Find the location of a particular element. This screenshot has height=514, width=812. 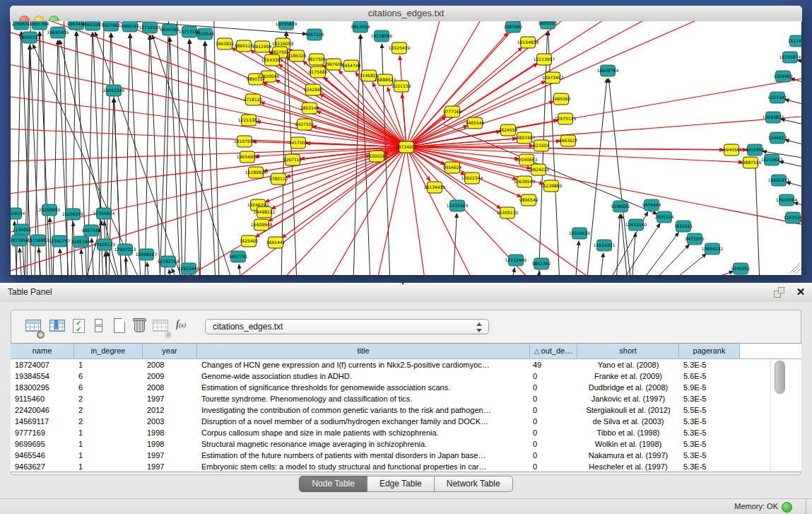

table-row: 946362711997Embryonic stem cells: a mode… is located at coordinates (406, 467).